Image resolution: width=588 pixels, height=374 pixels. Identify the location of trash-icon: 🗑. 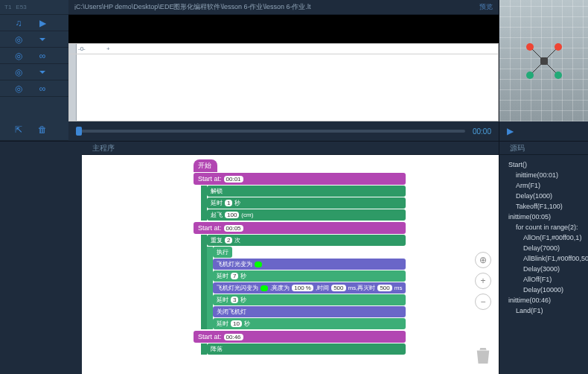
(42, 130).